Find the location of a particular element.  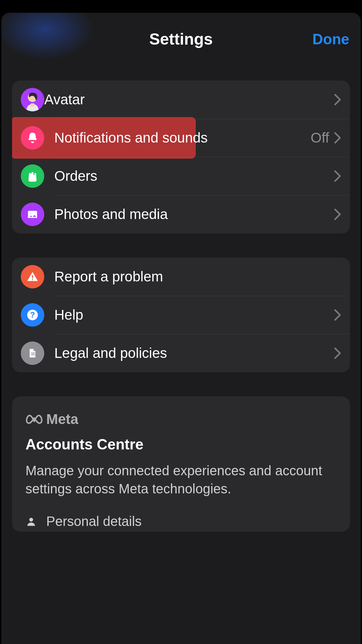

row-personal-details-label: Personal details is located at coordinates (94, 521).